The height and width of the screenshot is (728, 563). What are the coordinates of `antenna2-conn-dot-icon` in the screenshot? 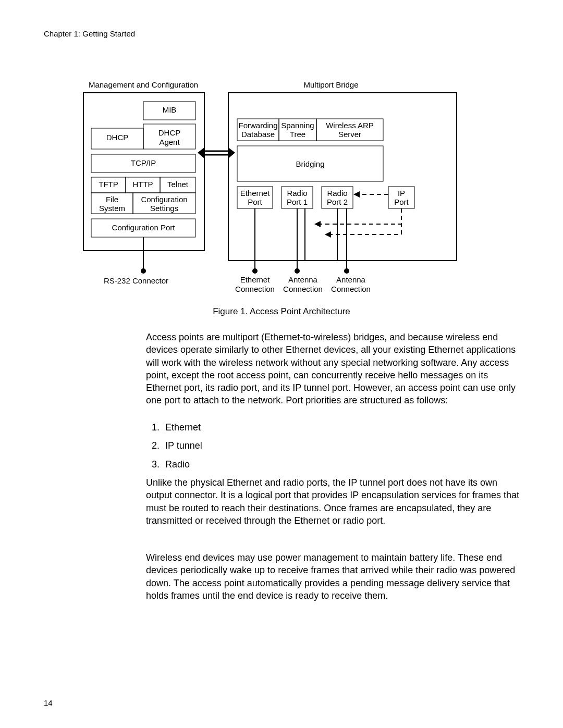 It's located at (347, 271).